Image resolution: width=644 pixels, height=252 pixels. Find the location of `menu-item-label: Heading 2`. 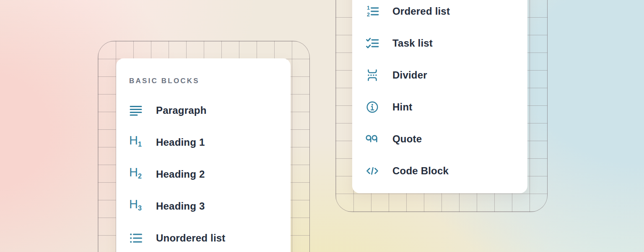

menu-item-label: Heading 2 is located at coordinates (180, 174).